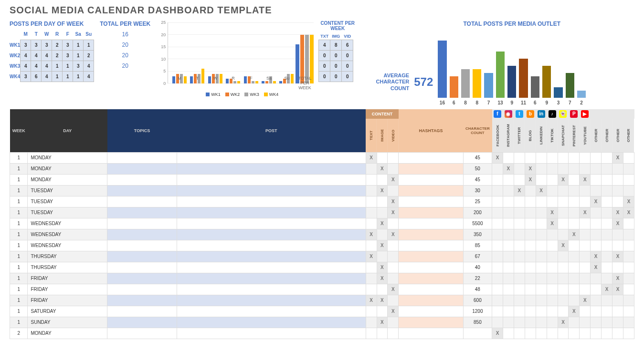 This screenshot has width=644, height=362. I want to click on col-week: WEEK, so click(19, 131).